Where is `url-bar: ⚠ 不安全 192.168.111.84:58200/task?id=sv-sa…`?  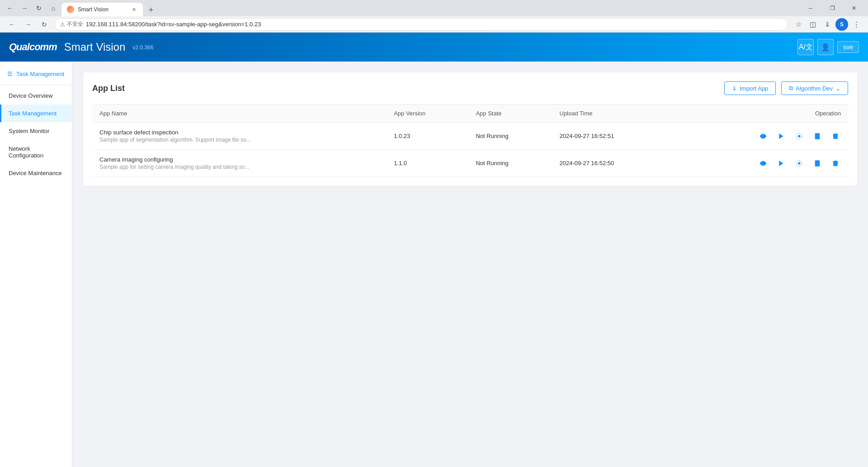 url-bar: ⚠ 不安全 192.168.111.84:58200/task?id=sv-sa… is located at coordinates (421, 24).